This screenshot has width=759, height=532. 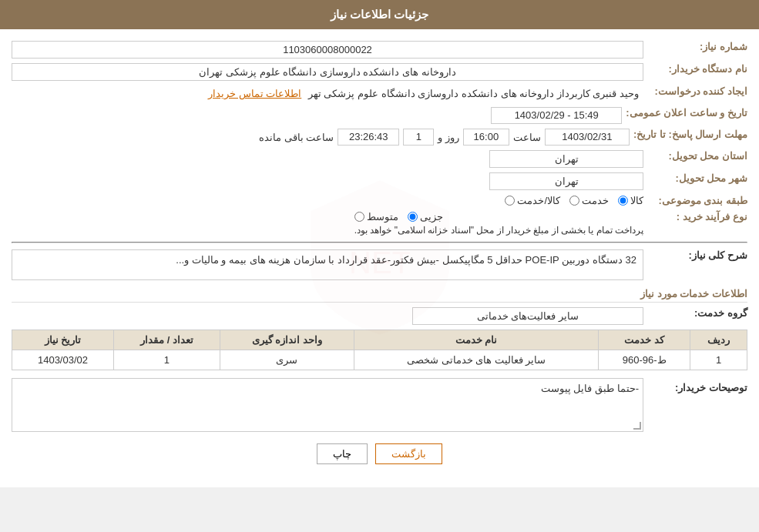 I want to click on table-cell-4: 1, so click(x=166, y=360).